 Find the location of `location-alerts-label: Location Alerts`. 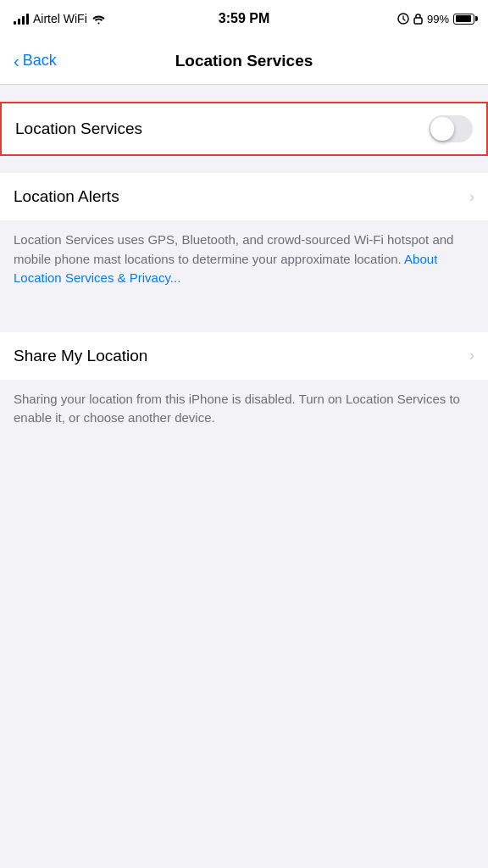

location-alerts-label: Location Alerts is located at coordinates (66, 197).